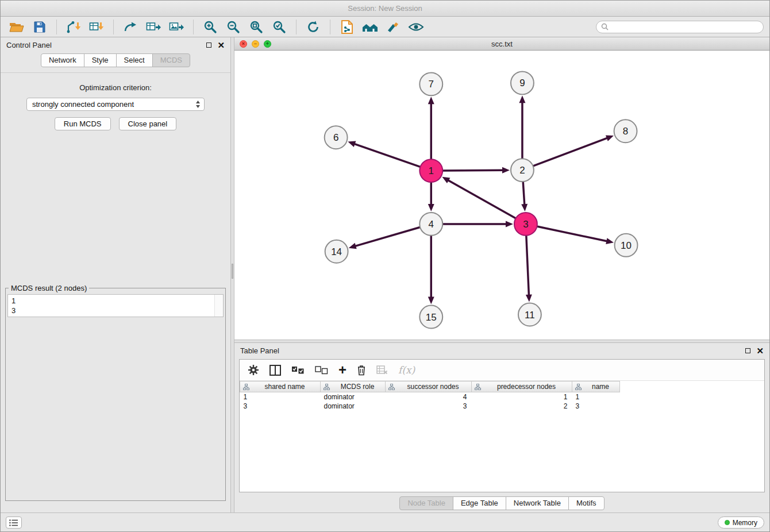 Image resolution: width=770 pixels, height=532 pixels. Describe the element at coordinates (74, 27) in the screenshot. I see `import-network-icon` at that location.